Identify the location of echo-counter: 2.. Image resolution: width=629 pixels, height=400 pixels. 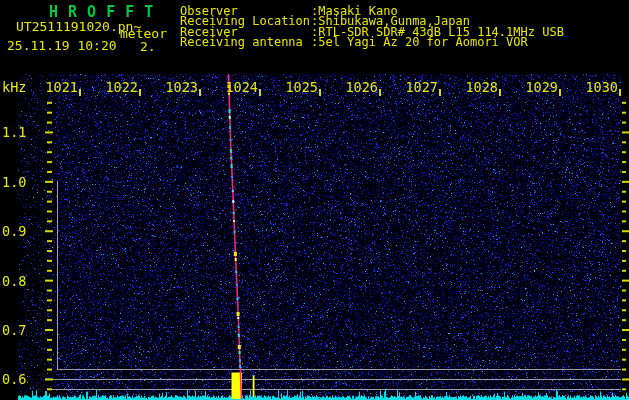
(148, 46).